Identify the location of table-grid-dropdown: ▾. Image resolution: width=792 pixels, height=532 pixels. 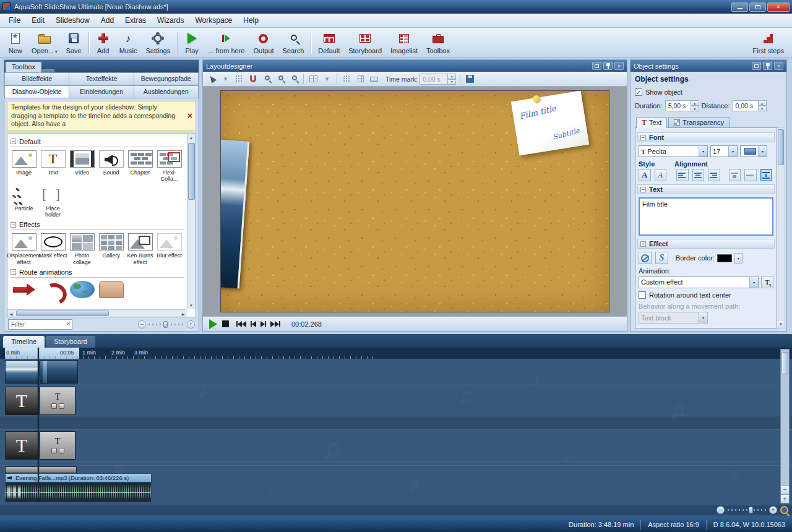
(327, 79).